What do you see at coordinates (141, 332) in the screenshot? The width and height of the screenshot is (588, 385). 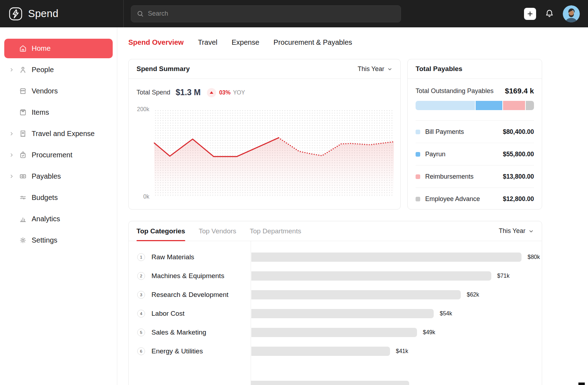 I see `rank-badge: 5` at bounding box center [141, 332].